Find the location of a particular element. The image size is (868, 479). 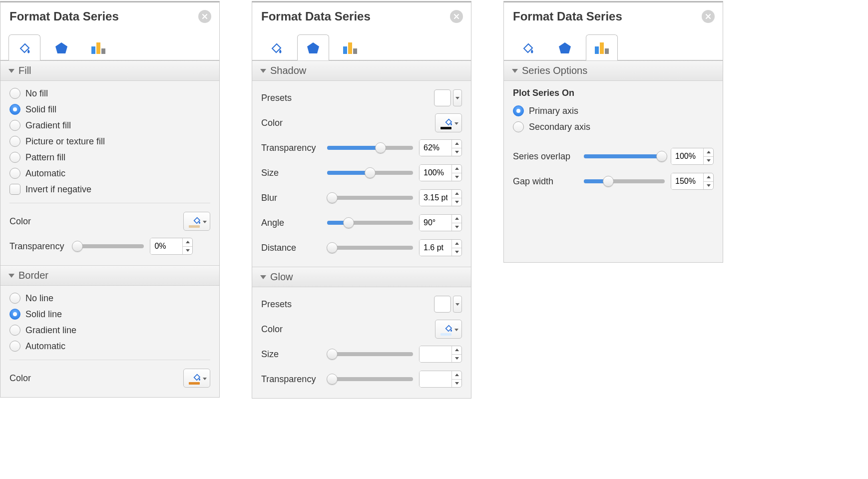

radio-secondary-axis: Secondary axis is located at coordinates (613, 127).